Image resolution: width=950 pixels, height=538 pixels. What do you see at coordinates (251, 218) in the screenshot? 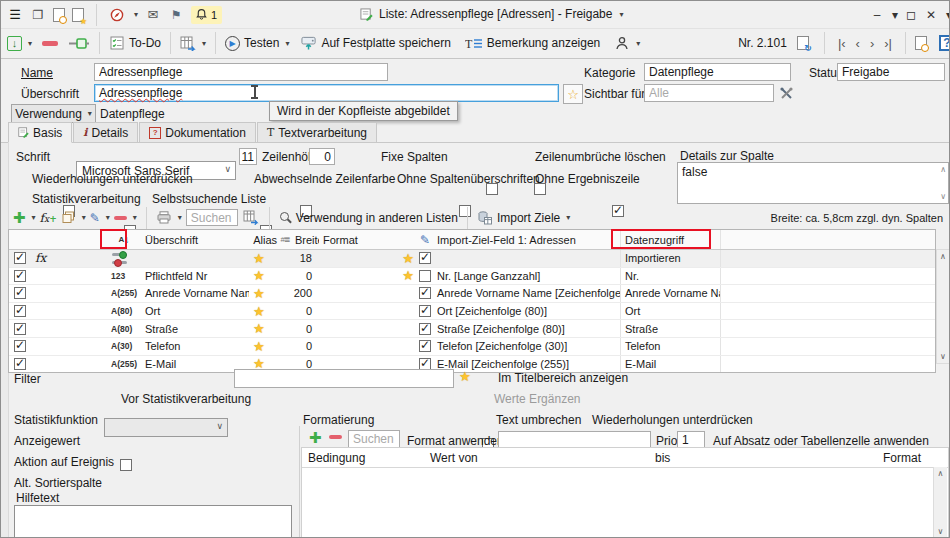
I see `table-export-icon` at bounding box center [251, 218].